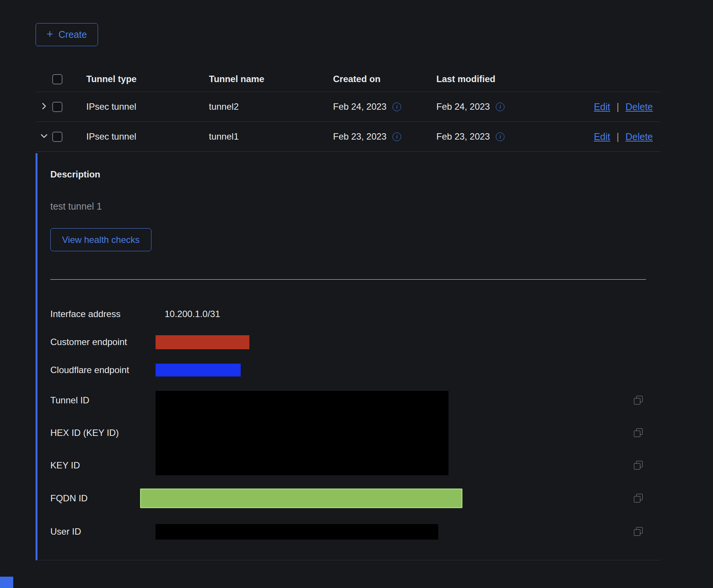 The image size is (713, 588). What do you see at coordinates (103, 400) in the screenshot?
I see `field-label-tunnel-id: Tunnel ID` at bounding box center [103, 400].